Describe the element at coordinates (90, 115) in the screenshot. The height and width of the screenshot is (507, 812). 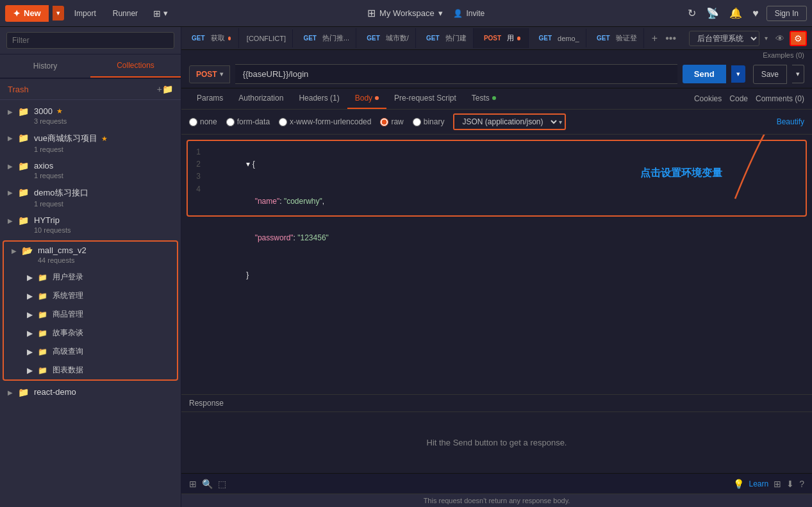
I see `collection-item-3000: ▶ 📁 3000 ★ 3 requests` at that location.